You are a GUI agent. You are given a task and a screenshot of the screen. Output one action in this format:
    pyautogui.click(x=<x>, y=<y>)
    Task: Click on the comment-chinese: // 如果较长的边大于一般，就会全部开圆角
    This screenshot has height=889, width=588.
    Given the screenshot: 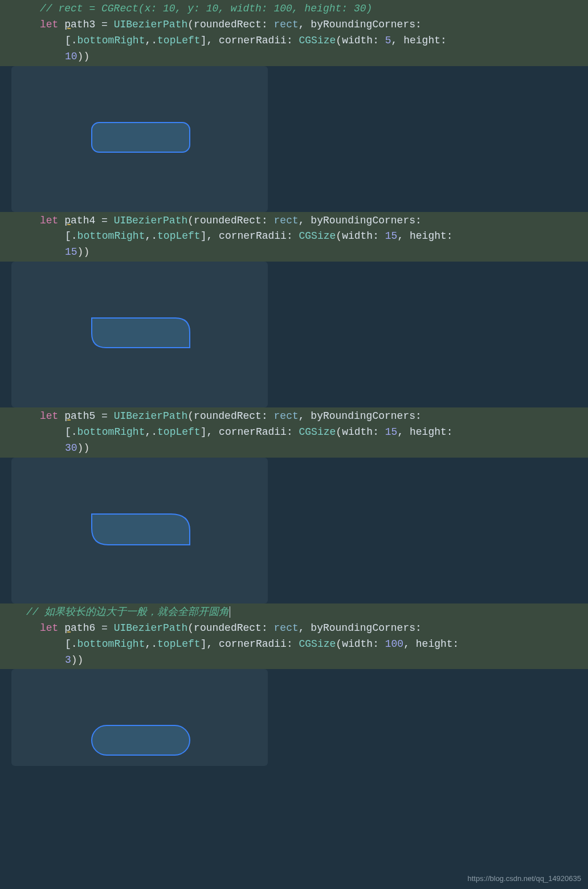 What is the action you would take?
    pyautogui.click(x=128, y=612)
    